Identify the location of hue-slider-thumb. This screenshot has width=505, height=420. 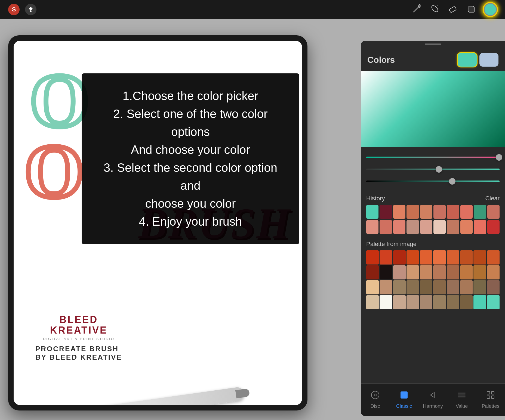
(499, 157).